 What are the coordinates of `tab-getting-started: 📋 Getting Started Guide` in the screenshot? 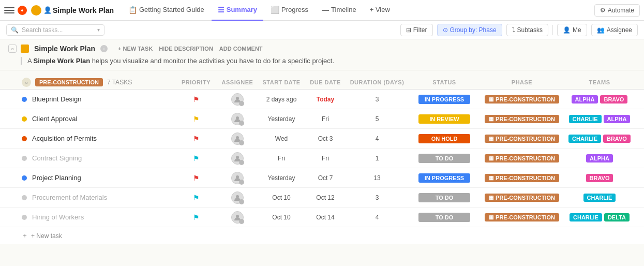 It's located at (167, 10).